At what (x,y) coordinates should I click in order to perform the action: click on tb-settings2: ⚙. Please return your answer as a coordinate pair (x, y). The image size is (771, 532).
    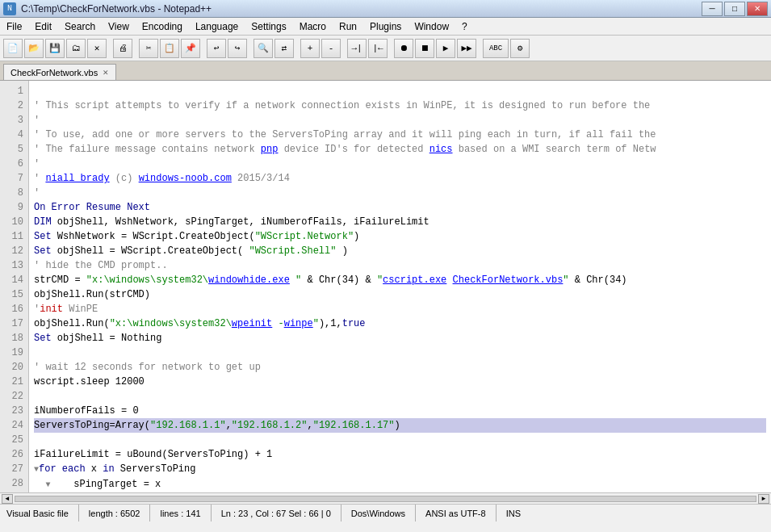
    Looking at the image, I should click on (520, 48).